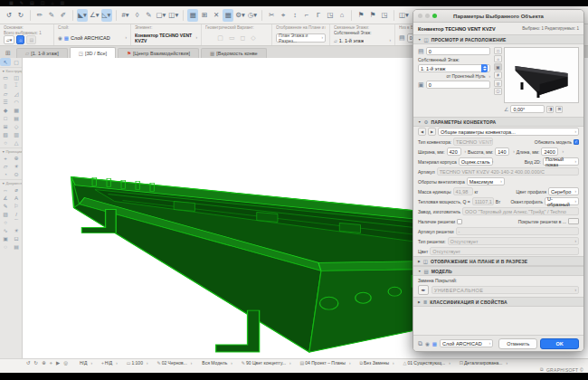 The image size is (588, 380). I want to click on view-tab: ◳ [3D / Все], so click(92, 52).